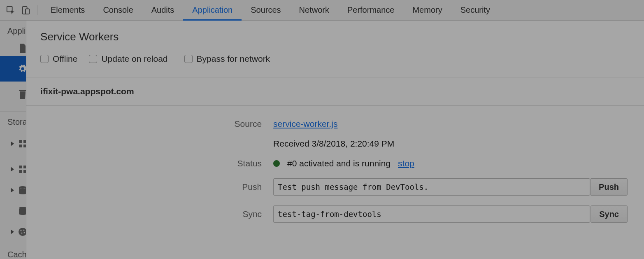 The height and width of the screenshot is (259, 644). What do you see at coordinates (322, 10) in the screenshot?
I see `devtools-toolbar: Elements Console Audits Application Sour…` at bounding box center [322, 10].